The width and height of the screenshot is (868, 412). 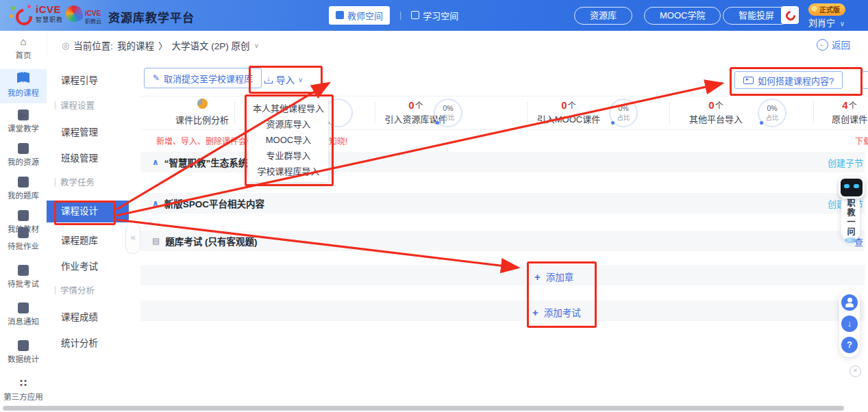 I want to click on video-icon, so click(x=748, y=81).